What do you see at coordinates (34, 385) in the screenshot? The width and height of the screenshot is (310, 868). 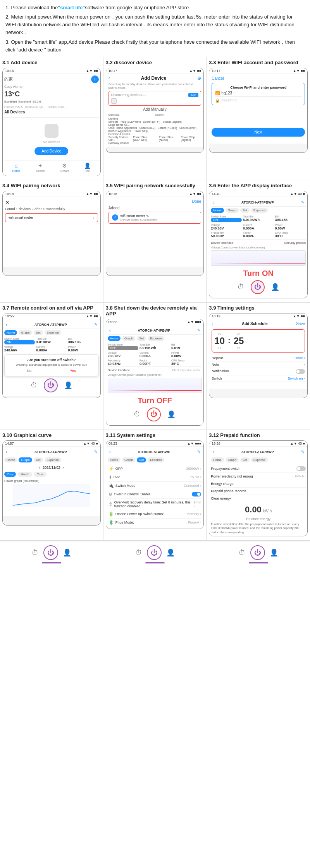 I see `timer-icon-37: ⏱` at bounding box center [34, 385].